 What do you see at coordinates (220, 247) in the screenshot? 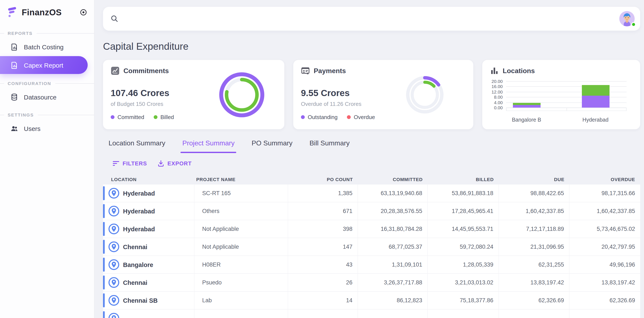
I see `project-name: Not Applicable` at bounding box center [220, 247].